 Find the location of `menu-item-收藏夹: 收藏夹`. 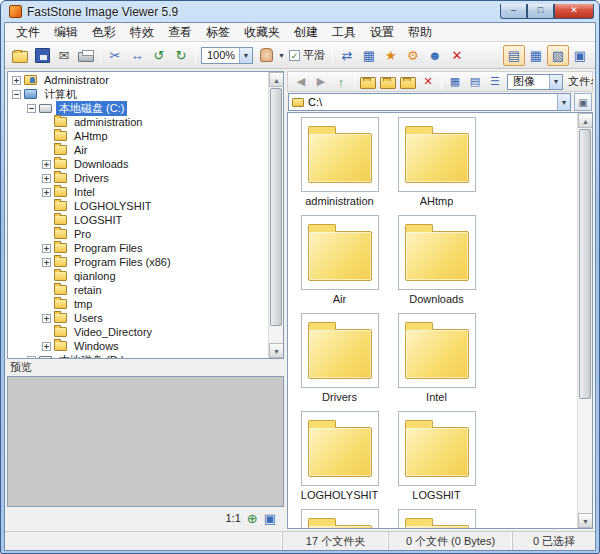

menu-item-收藏夹: 收藏夹 is located at coordinates (262, 32).